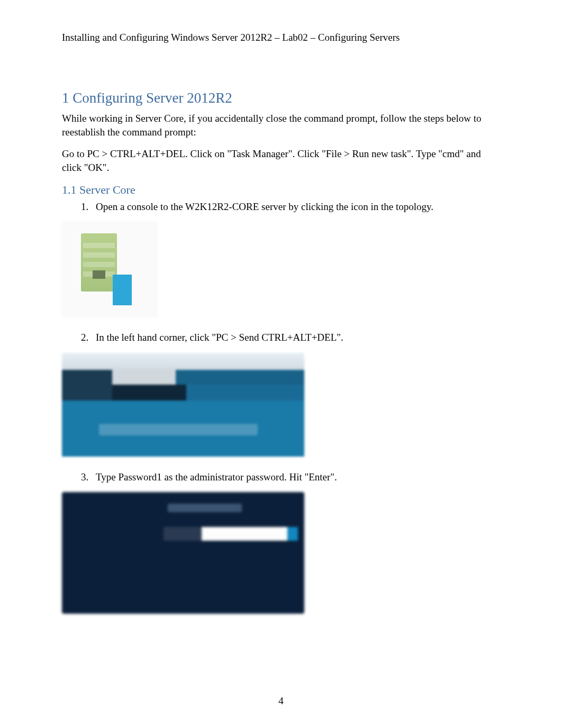 This screenshot has height=728, width=562. What do you see at coordinates (281, 161) in the screenshot?
I see `section-1-intro-2: Go to PC > CTRL+ALT+DEL. Click on "Task …` at bounding box center [281, 161].